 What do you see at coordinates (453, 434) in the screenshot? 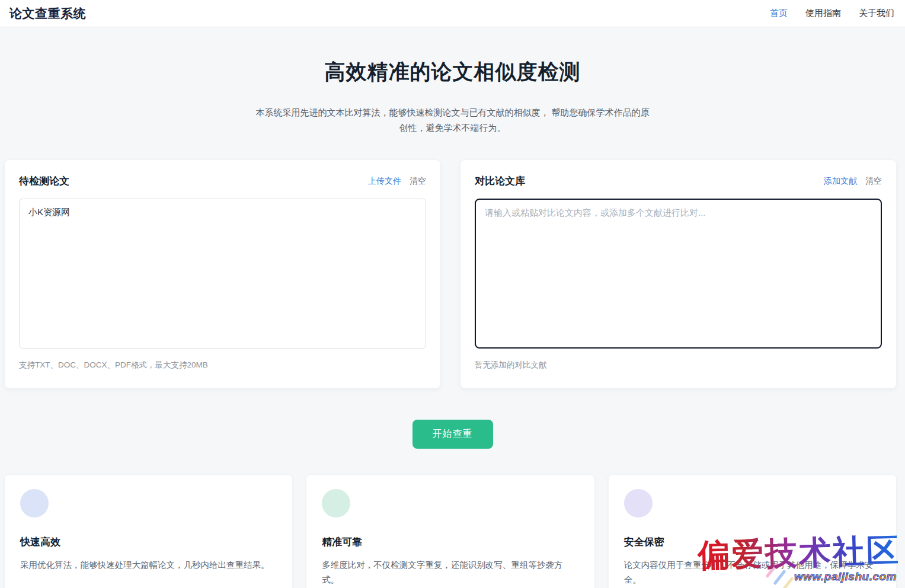
I see `start-check-button: 开始查重` at bounding box center [453, 434].